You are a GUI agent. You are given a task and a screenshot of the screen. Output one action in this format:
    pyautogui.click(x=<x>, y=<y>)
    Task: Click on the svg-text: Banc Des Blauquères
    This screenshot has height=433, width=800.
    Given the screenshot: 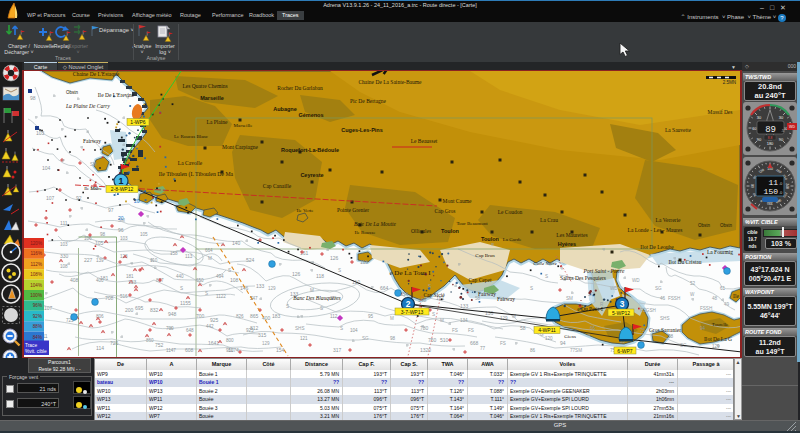 What is the action you would take?
    pyautogui.click(x=316, y=298)
    